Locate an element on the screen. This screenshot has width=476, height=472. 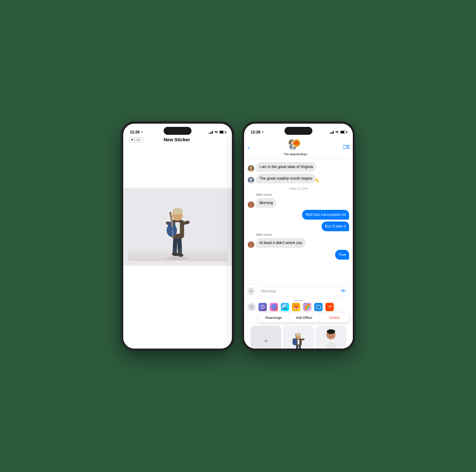
dynamic-island is located at coordinates (177, 131).